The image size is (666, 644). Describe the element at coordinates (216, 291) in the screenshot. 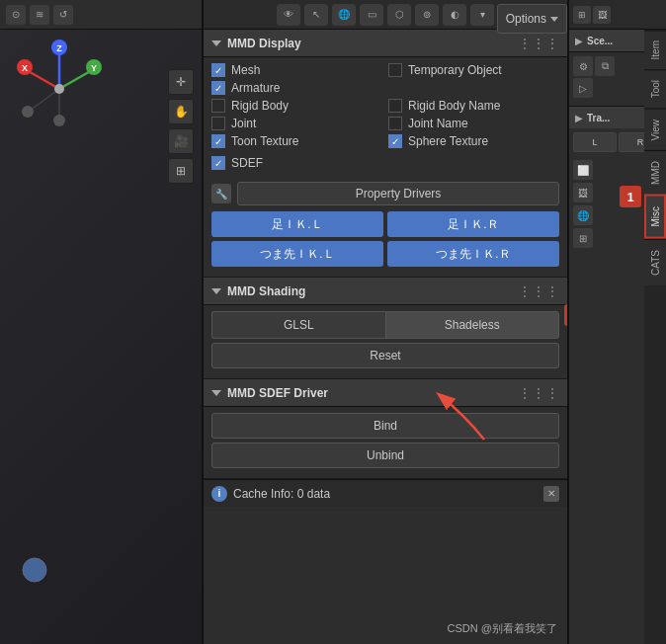

I see `shading-collapse-icon` at that location.